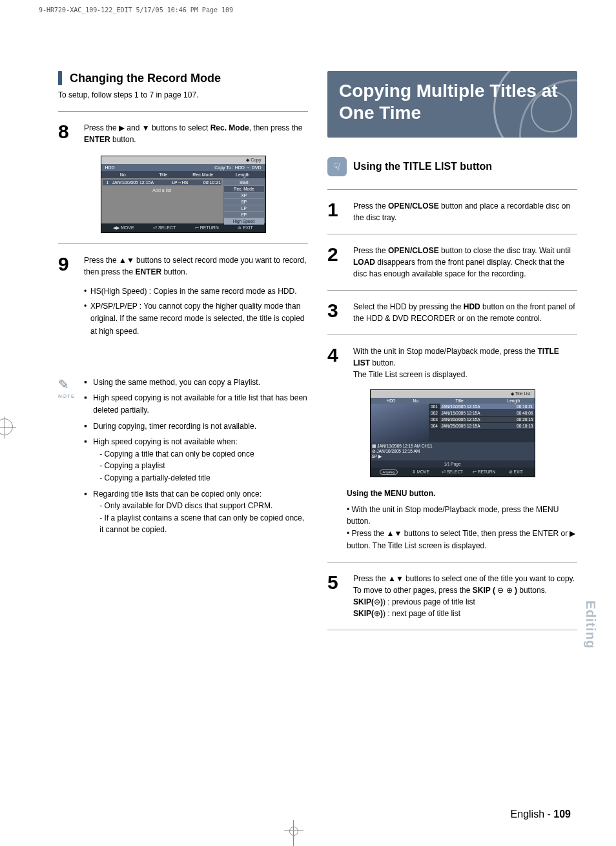  Describe the element at coordinates (196, 266) in the screenshot. I see `step-9-text: Press the ▲▼ buttons to select record mo…` at that location.